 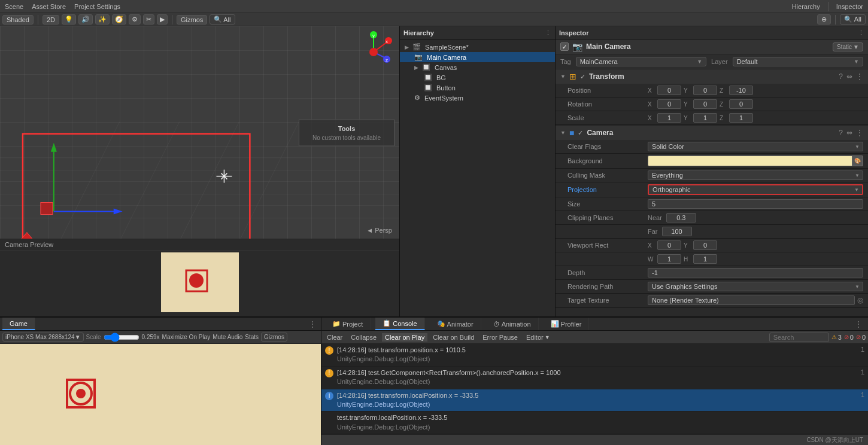 What do you see at coordinates (705, 259) in the screenshot?
I see `vp-h: 1` at bounding box center [705, 259].